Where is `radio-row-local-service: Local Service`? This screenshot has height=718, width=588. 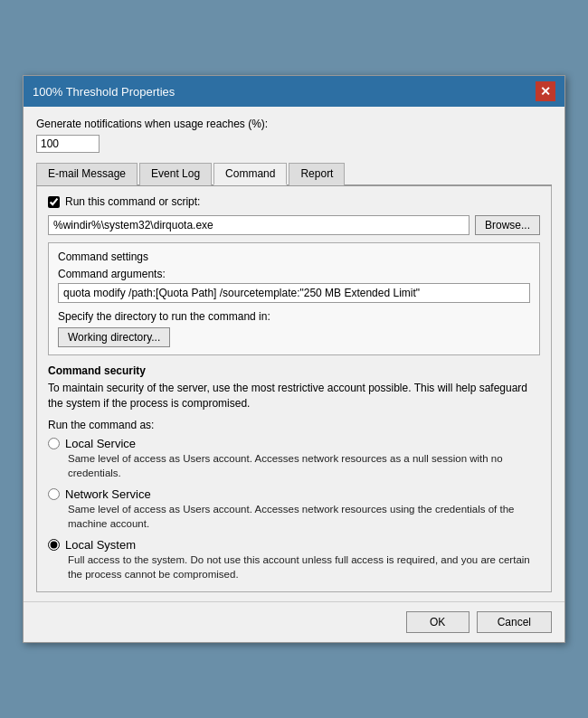 radio-row-local-service: Local Service is located at coordinates (294, 443).